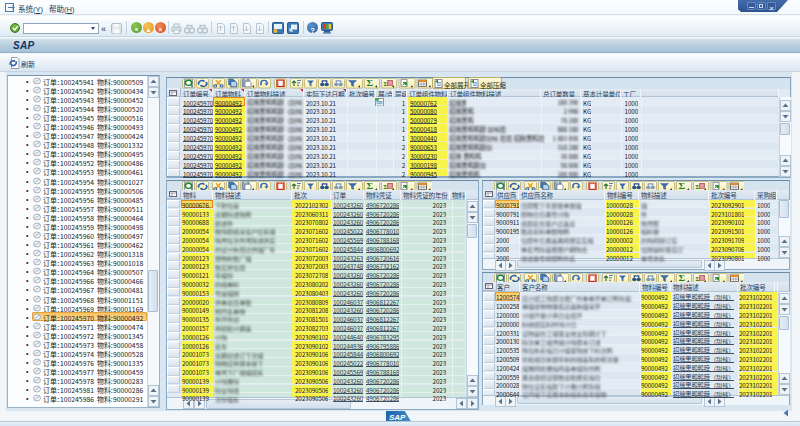 This screenshot has width=800, height=426. What do you see at coordinates (370, 84) in the screenshot?
I see `svg-text: Σ` at bounding box center [370, 84].